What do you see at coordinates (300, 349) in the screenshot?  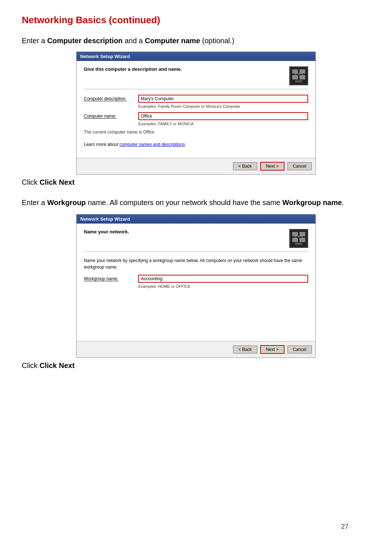 I see `wizard2-cancel-button: Cancel` at bounding box center [300, 349].